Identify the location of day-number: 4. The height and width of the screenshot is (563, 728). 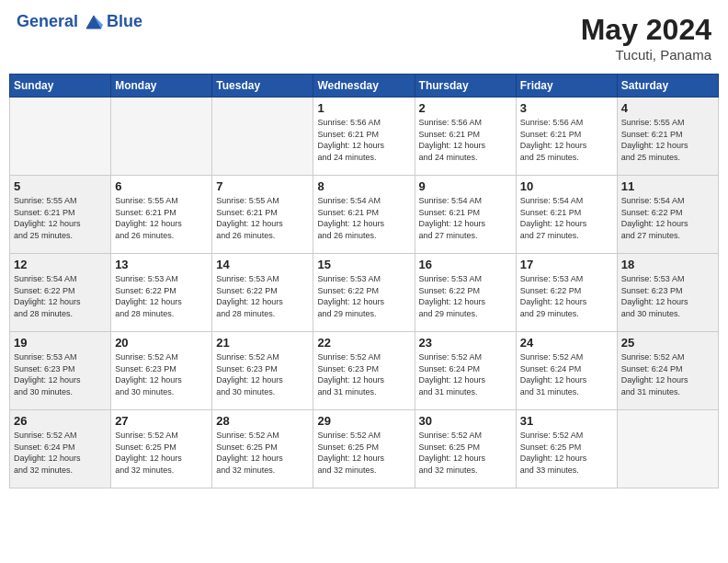
(667, 109).